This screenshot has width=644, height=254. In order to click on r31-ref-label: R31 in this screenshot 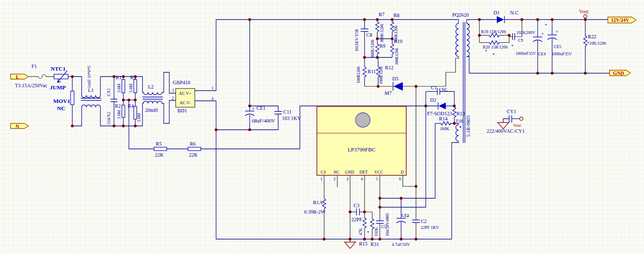, I will do `click(375, 244)`.